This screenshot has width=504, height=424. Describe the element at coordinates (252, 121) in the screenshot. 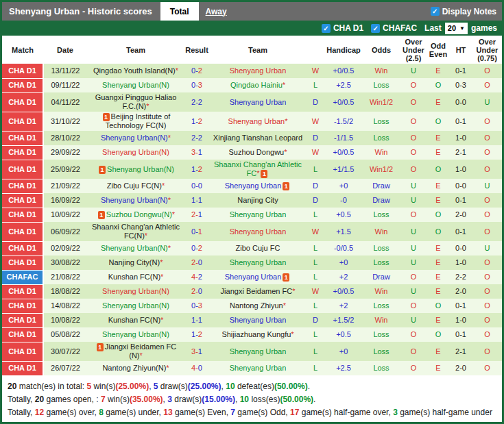

I see `table-row: CHA D1 31/10/22 1Beijing Institute of Te…` at that location.